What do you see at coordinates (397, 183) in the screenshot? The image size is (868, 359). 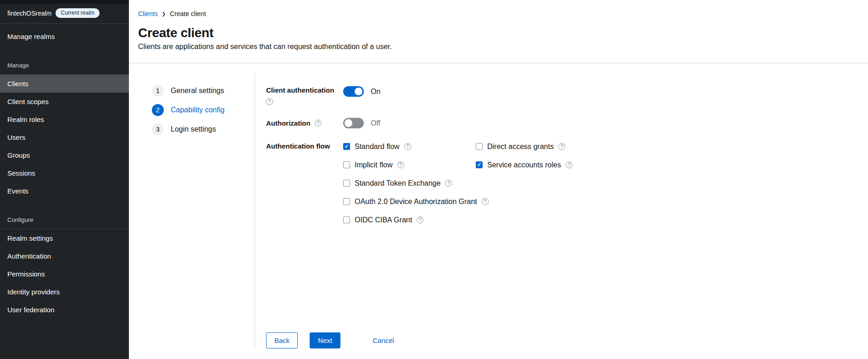 I see `checkbox-label: Standard Token Exchange` at bounding box center [397, 183].